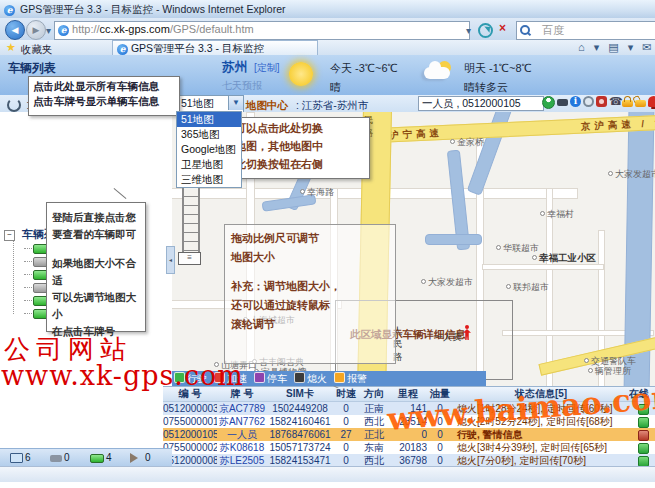 Image resolution: width=655 pixels, height=488 pixels. What do you see at coordinates (408, 448) in the screenshot?
I see `cell-mileage: 20183` at bounding box center [408, 448].